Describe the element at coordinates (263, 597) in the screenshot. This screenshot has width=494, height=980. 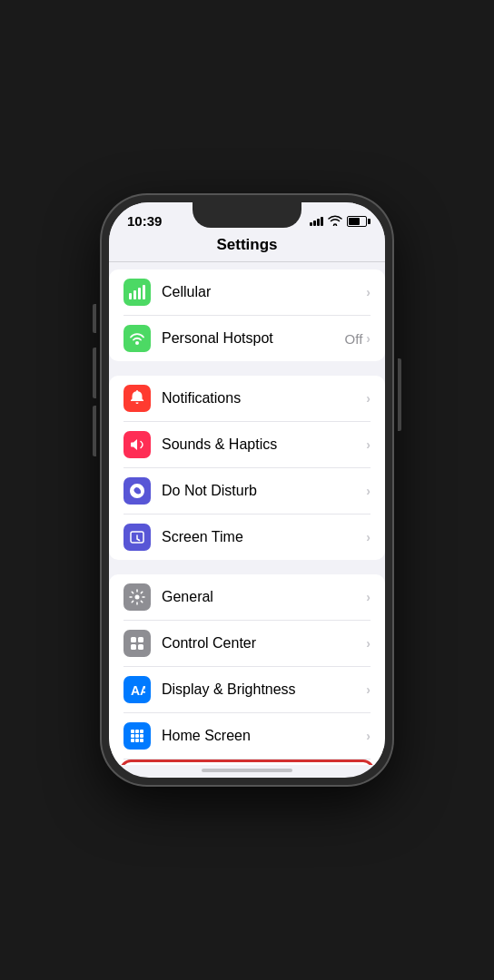
I see `general-label: General` at that location.